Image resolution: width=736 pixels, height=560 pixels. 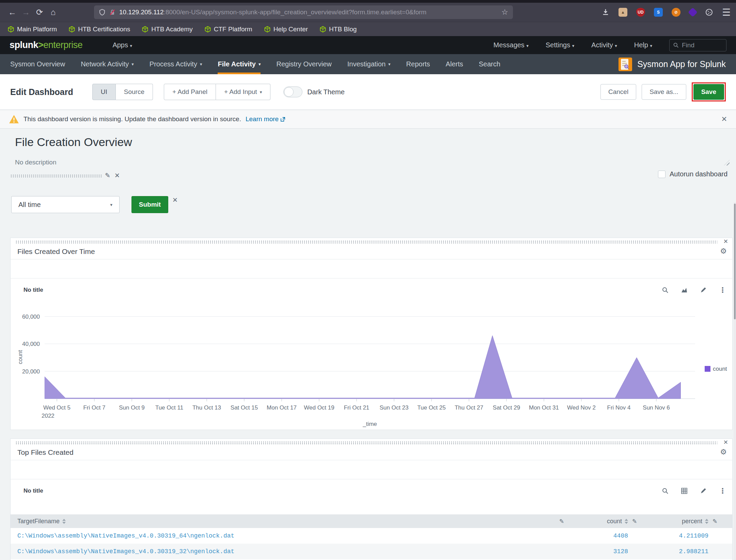 I want to click on sysmon-app-icon, so click(x=625, y=64).